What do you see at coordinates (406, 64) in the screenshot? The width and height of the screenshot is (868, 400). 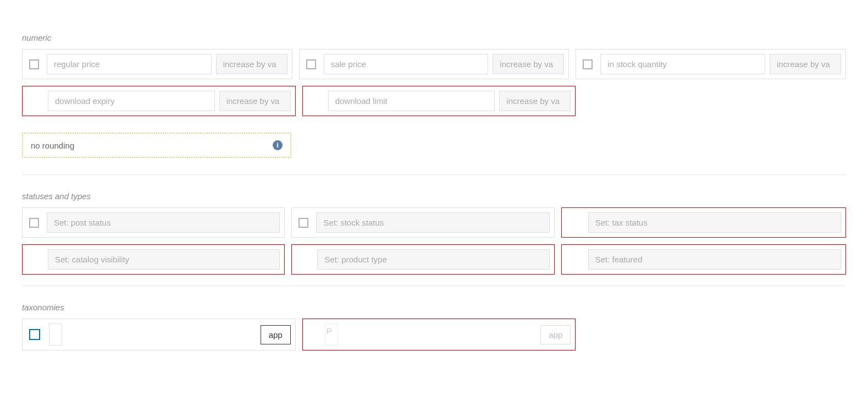 I see `input-sale-price` at bounding box center [406, 64].